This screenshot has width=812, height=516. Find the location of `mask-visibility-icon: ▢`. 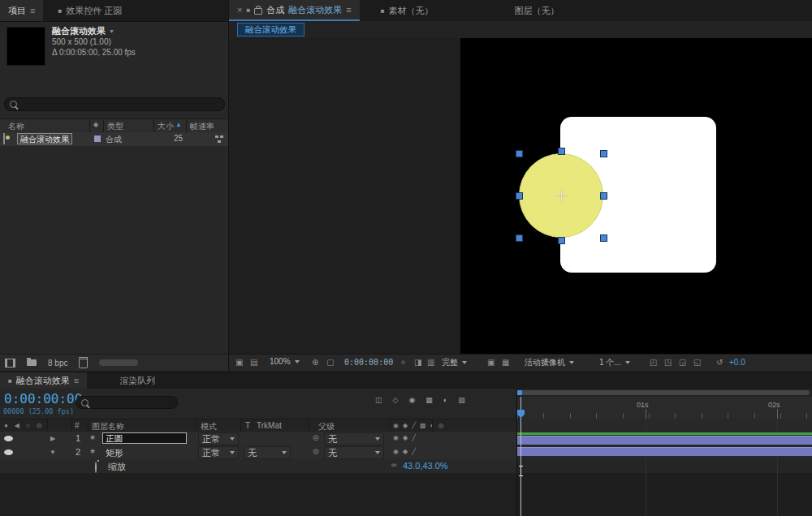

mask-visibility-icon: ▢ is located at coordinates (330, 362).